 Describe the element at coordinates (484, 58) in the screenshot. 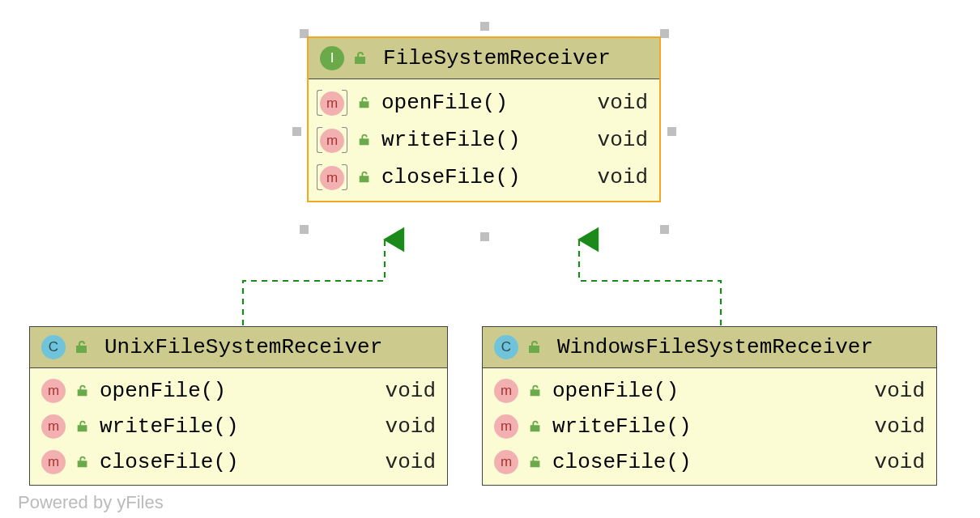

I see `uml-header: I FileSystemReceiver` at that location.